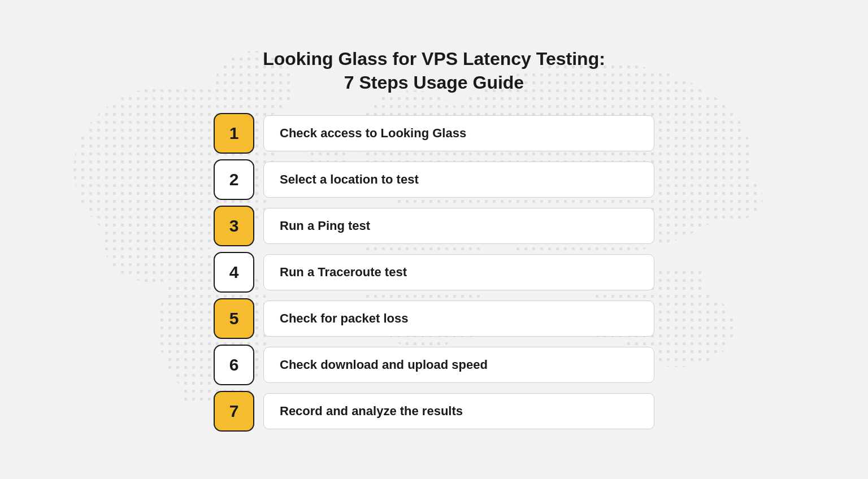 This screenshot has height=479, width=868. I want to click on step-row-4: 4Run a Traceroute test, so click(434, 272).